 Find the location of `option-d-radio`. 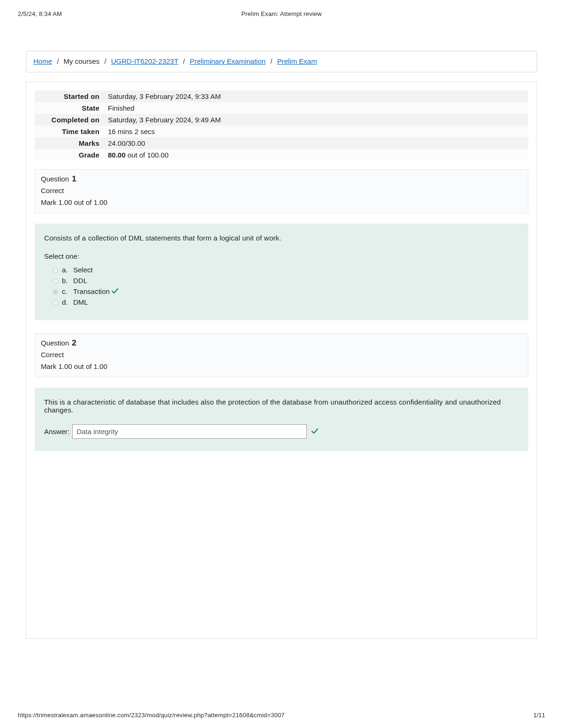

option-d-radio is located at coordinates (55, 303).